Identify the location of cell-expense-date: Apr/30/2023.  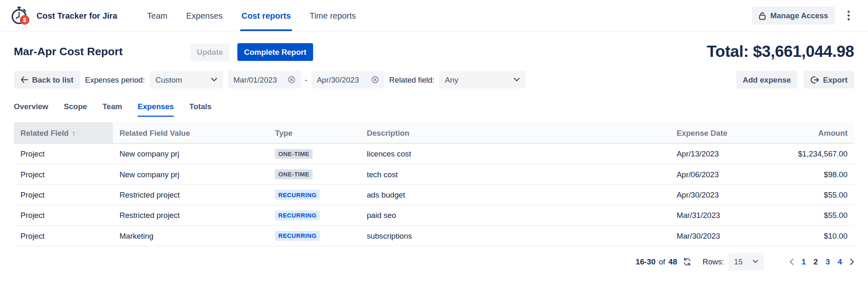
(719, 194).